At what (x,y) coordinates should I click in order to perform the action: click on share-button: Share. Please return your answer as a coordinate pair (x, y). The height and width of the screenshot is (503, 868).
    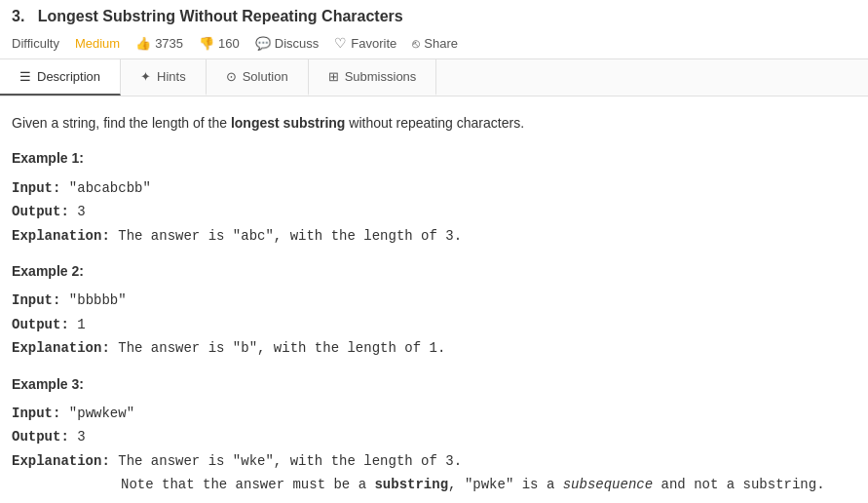
    Looking at the image, I should click on (434, 43).